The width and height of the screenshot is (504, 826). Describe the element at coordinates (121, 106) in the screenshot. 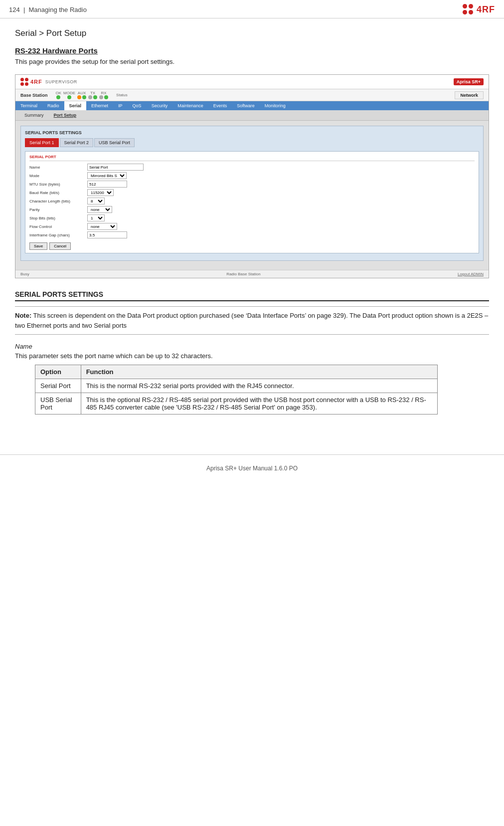

I see `ui-nav-ip: IP` at that location.